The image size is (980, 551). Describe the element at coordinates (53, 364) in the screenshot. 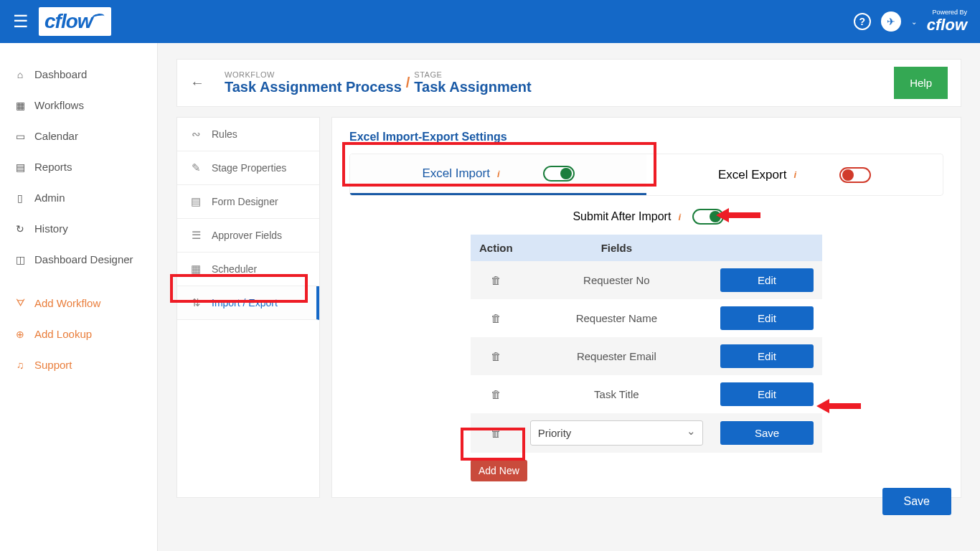

I see `sidebar-item-label: Support` at that location.